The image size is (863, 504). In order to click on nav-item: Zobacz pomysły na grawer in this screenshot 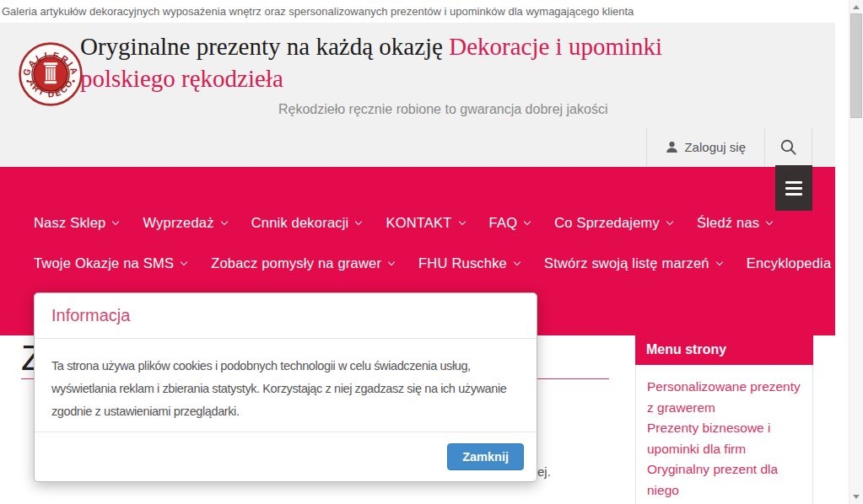, I will do `click(302, 263)`.